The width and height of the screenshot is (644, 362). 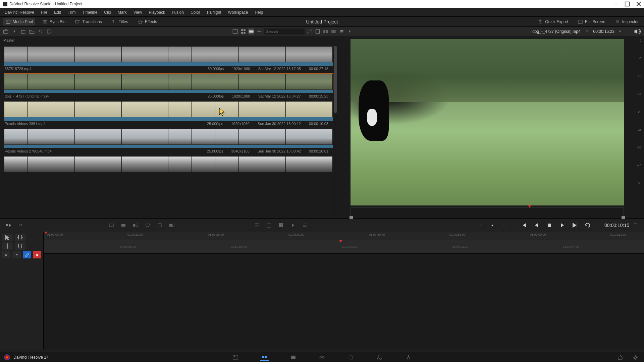 What do you see at coordinates (54, 22) in the screenshot?
I see `sync-bin-button: Sync Bin` at bounding box center [54, 22].